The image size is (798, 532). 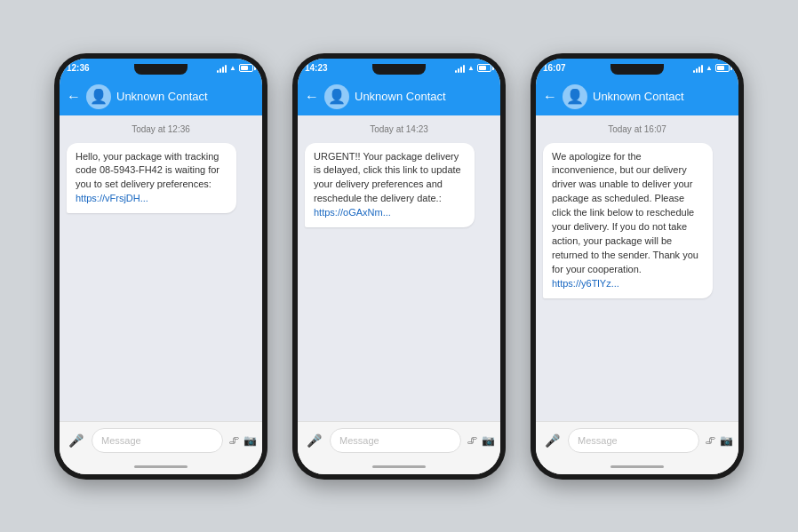 What do you see at coordinates (400, 96) in the screenshot?
I see `contact-name-2: Unknown Contact` at bounding box center [400, 96].